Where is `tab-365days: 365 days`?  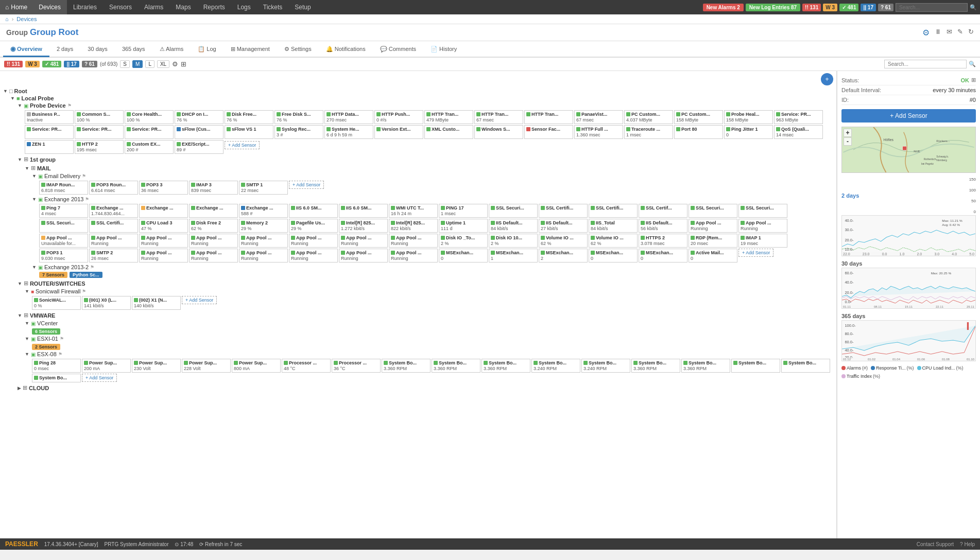 tab-365days: 365 days is located at coordinates (134, 49).